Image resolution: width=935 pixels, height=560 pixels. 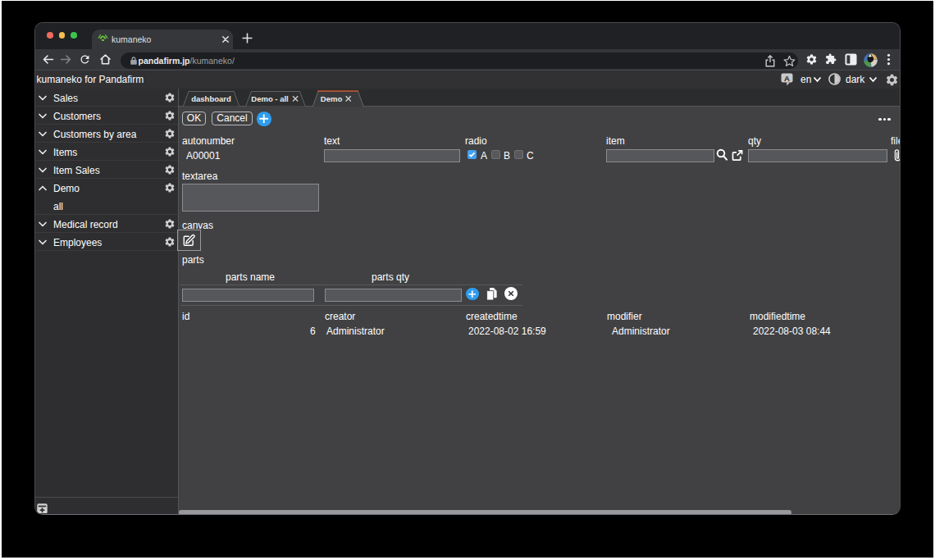 I want to click on svg-text: Demo, so click(x=331, y=98).